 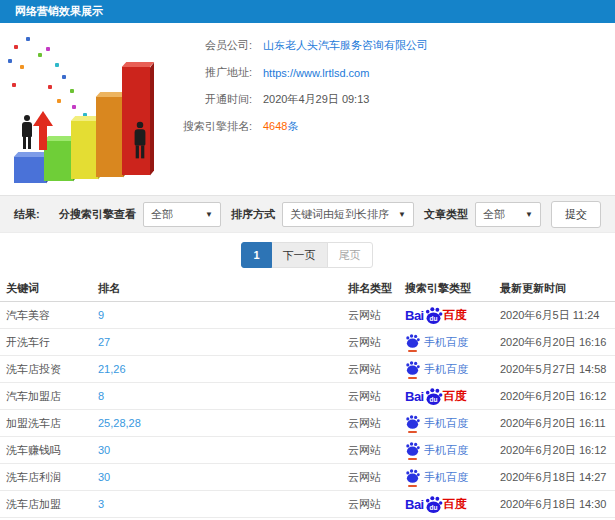 What do you see at coordinates (558, 504) in the screenshot?
I see `cell-updated: 2020年6月18日 14:30` at bounding box center [558, 504].